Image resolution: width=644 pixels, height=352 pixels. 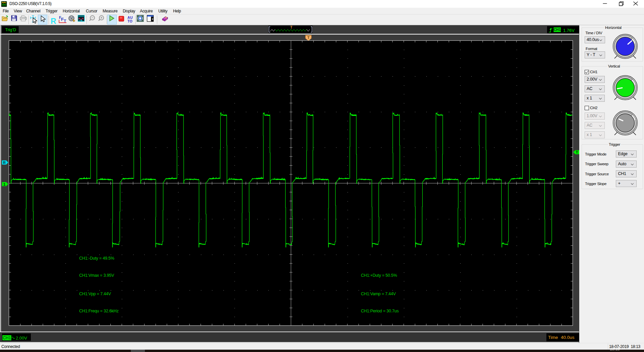 What do you see at coordinates (62, 19) in the screenshot?
I see `svg-text: F` at bounding box center [62, 19].